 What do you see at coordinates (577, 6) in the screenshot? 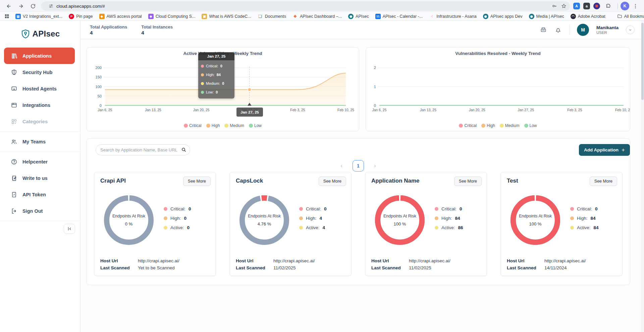
I see `extension-a-icon: A` at bounding box center [577, 6].